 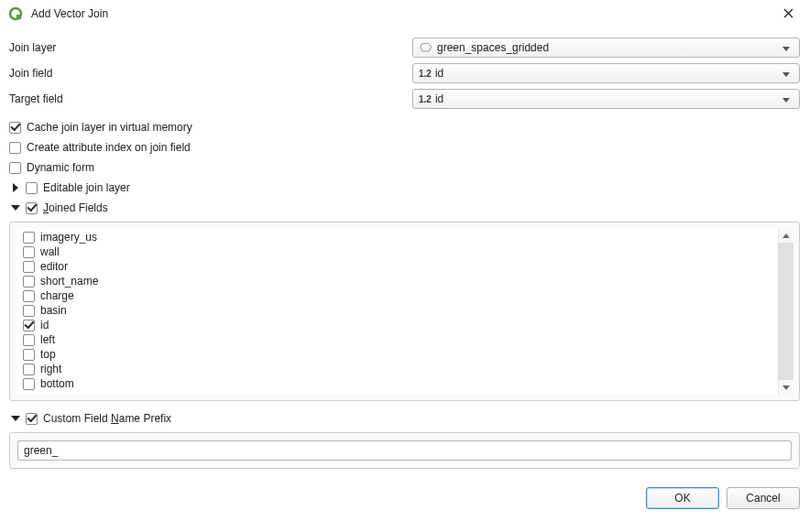 What do you see at coordinates (15, 168) in the screenshot?
I see `dynamic-form-checkbox` at bounding box center [15, 168].